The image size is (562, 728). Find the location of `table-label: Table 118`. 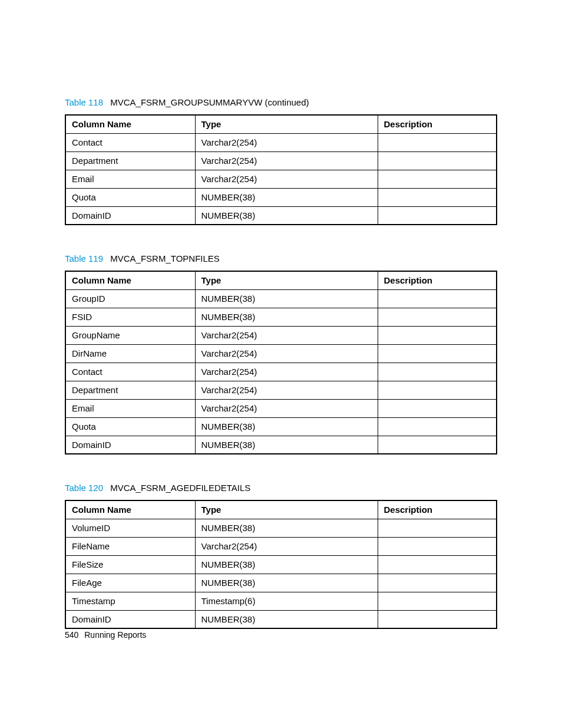

table-label: Table 118 is located at coordinates (84, 103).